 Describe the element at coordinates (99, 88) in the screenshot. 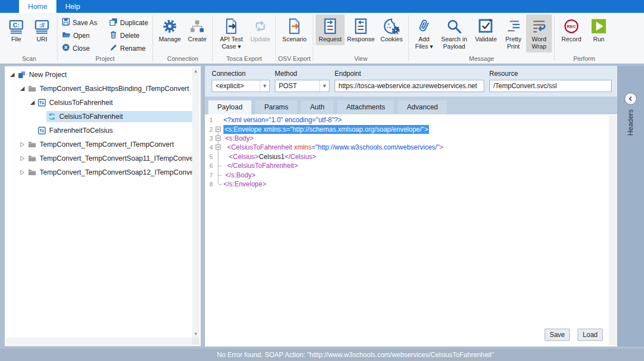

I see `tree-item: TempConvert_BasicHttpsBinding_ITempConve…` at that location.